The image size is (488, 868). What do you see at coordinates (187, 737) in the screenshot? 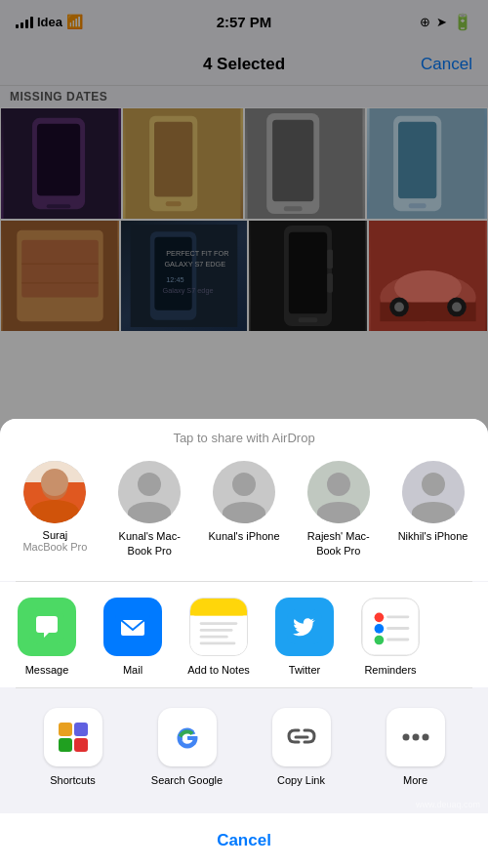
I see `action-icon-search-google: G` at bounding box center [187, 737].